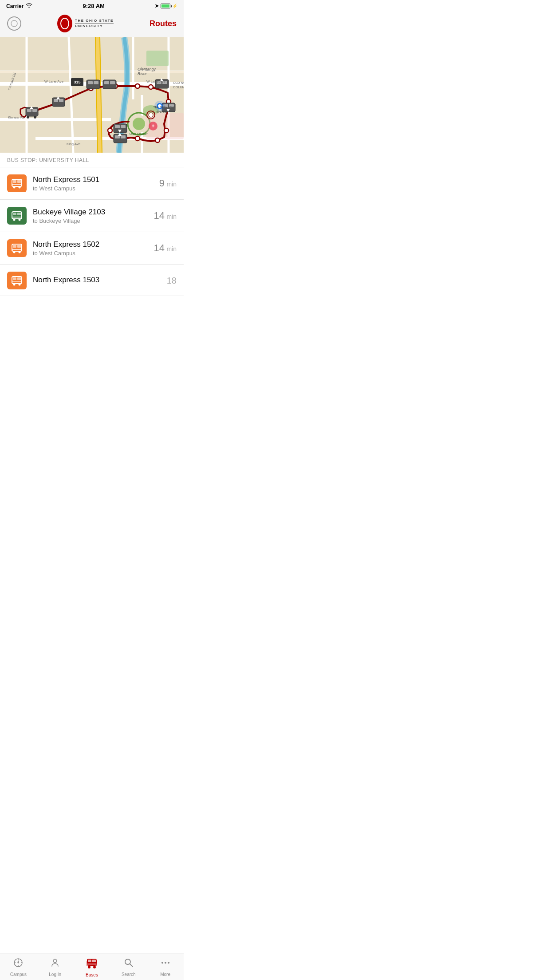 This screenshot has width=551, height=980. What do you see at coordinates (171, 184) in the screenshot?
I see `route-time-unit-1: min` at bounding box center [171, 184].